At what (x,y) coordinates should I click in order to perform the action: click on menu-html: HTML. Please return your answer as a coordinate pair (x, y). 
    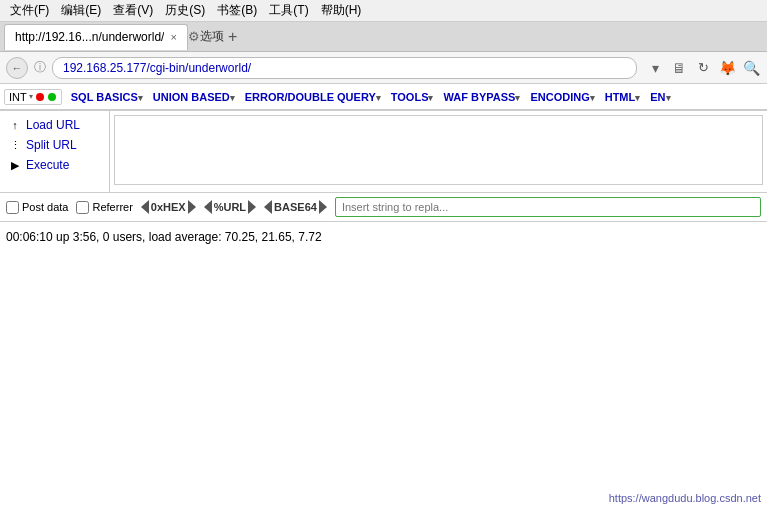
    Looking at the image, I should click on (623, 97).